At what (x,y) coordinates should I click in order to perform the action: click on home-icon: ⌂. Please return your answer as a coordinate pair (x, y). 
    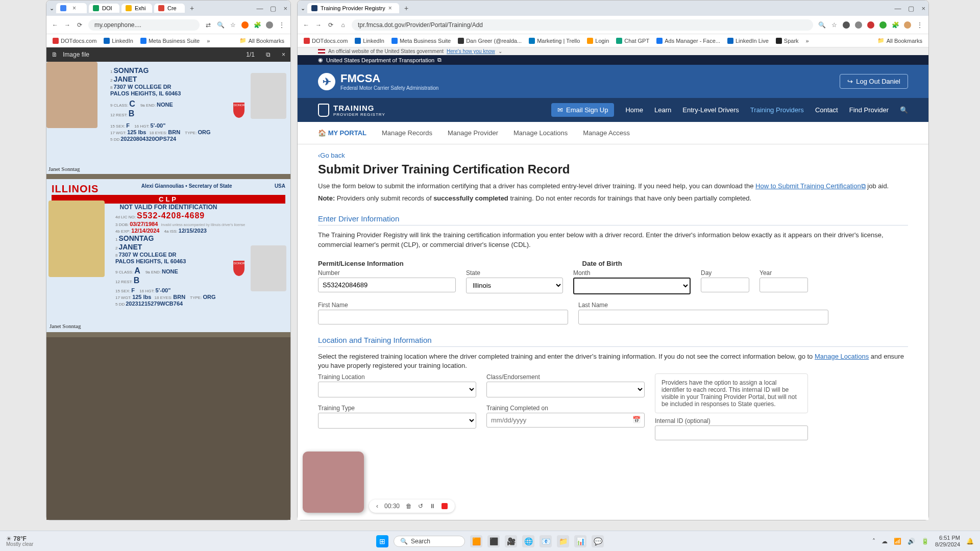
    Looking at the image, I should click on (343, 25).